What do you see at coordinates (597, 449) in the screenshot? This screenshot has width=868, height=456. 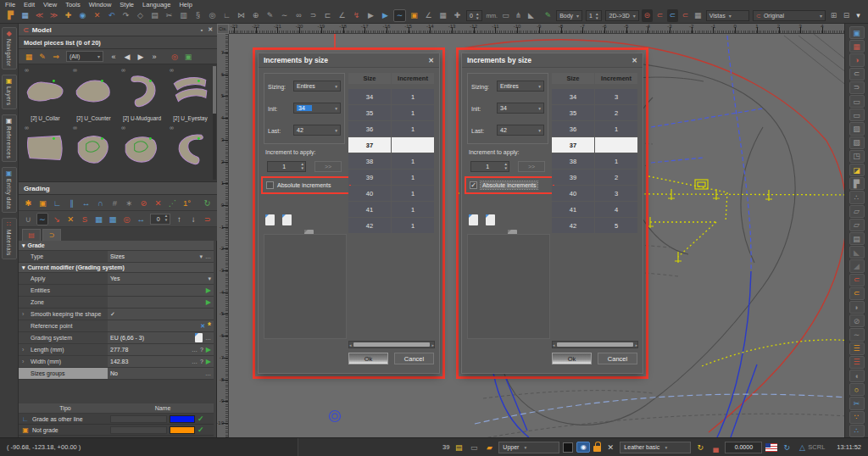 I see `lock-icon` at bounding box center [597, 449].